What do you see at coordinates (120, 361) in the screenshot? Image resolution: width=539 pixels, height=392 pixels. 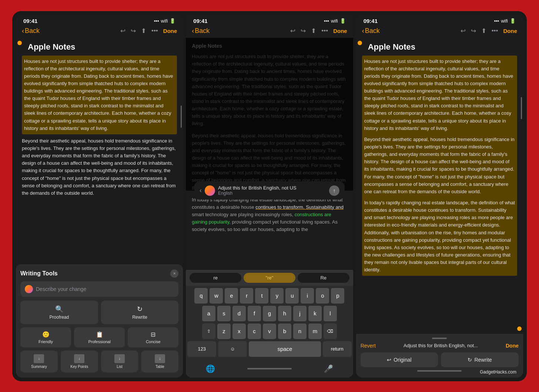 I see `list-button: ↓ List` at bounding box center [120, 361].